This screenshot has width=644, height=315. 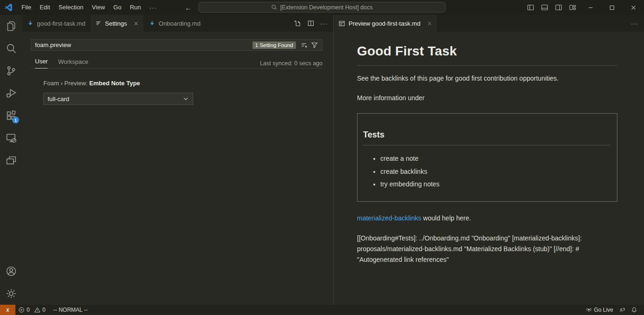 What do you see at coordinates (11, 294) in the screenshot?
I see `settings-gear-icon` at bounding box center [11, 294].